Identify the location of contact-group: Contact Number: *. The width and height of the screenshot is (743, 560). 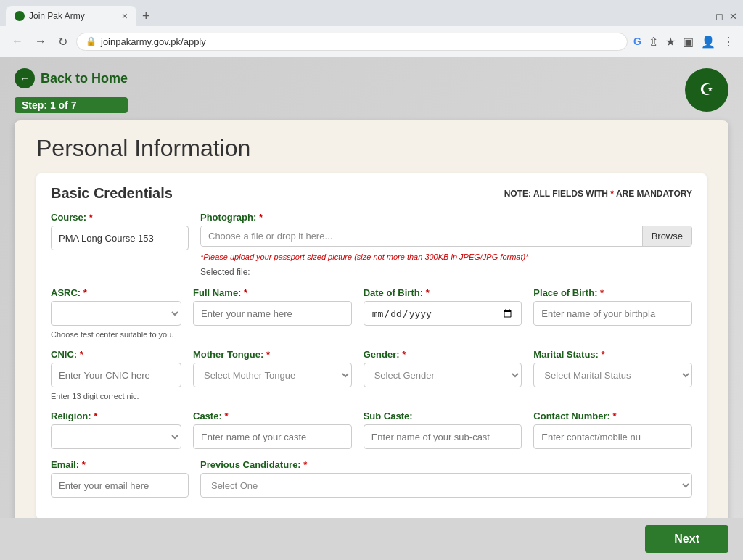
(612, 429).